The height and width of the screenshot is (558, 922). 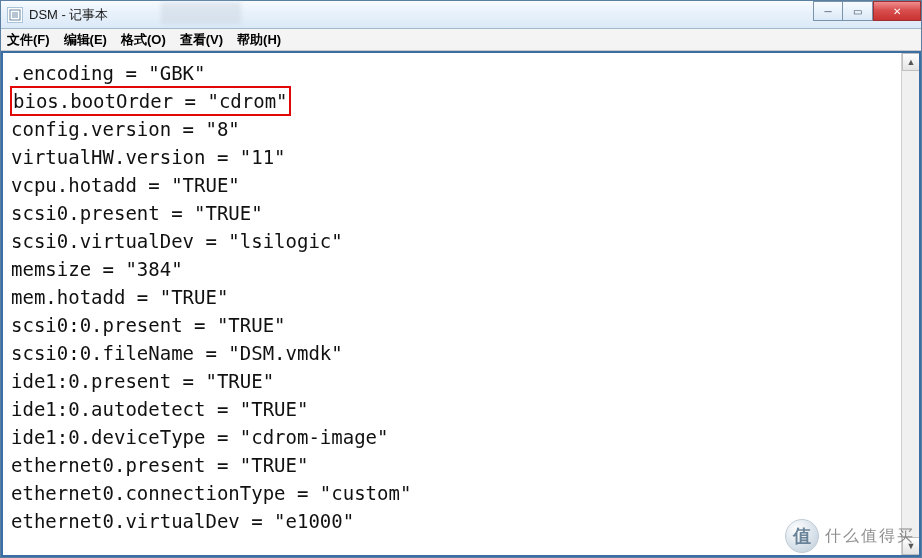 What do you see at coordinates (202, 40) in the screenshot?
I see `menu-view: 查看(V)` at bounding box center [202, 40].